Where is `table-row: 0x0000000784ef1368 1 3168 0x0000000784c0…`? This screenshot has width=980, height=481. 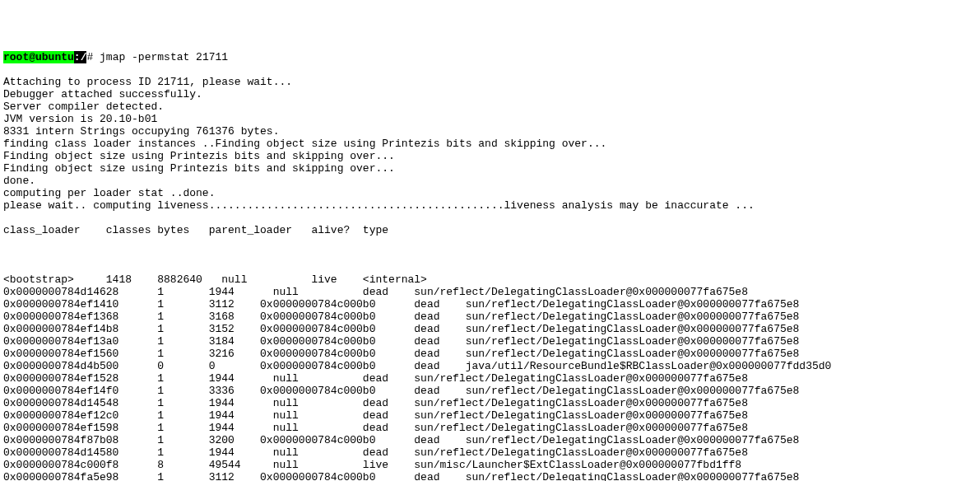 table-row: 0x0000000784ef1368 1 3168 0x0000000784c0… is located at coordinates (490, 316).